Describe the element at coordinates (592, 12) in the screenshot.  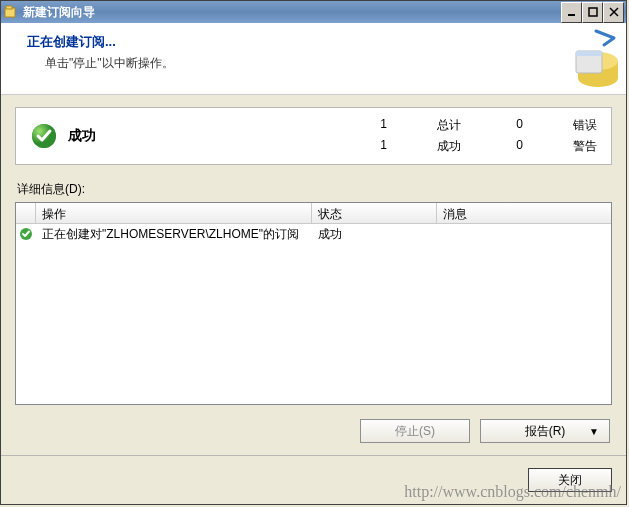
I see `maximize-button` at that location.